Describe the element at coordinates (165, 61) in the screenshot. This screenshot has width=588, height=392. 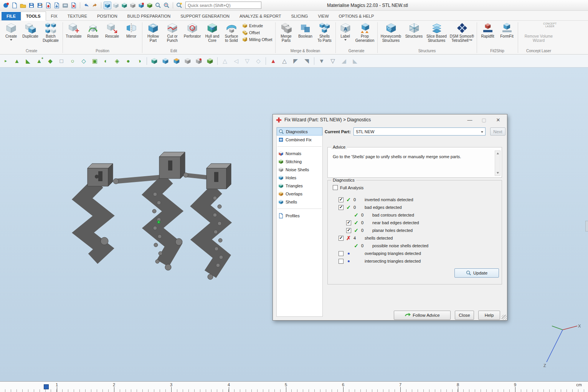
I see `mark-surface-icon` at that location.